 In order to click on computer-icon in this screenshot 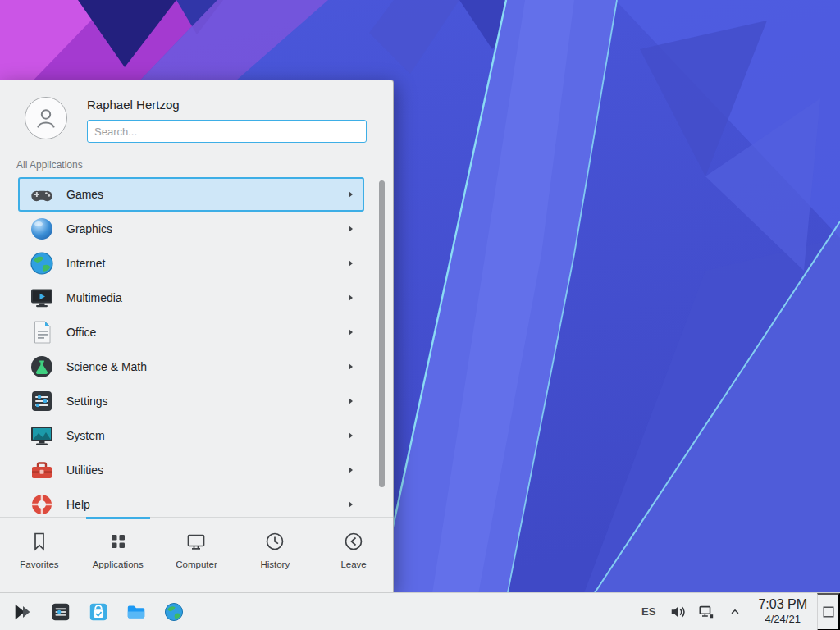, I will do `click(196, 541)`.